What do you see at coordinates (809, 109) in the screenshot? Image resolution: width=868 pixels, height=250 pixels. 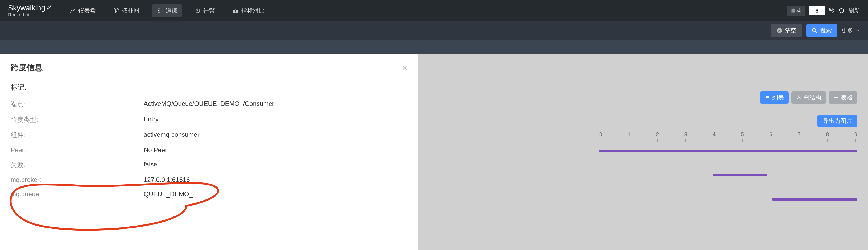 I see `right-panel: 列表 树结构 表格 导出为图片` at bounding box center [809, 109].